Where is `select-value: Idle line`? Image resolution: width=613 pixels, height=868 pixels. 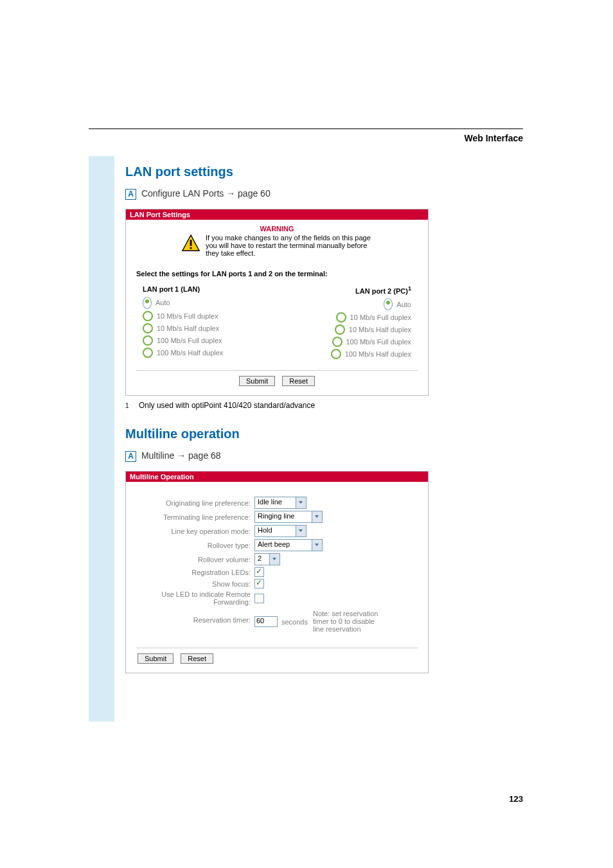
select-value: Idle line is located at coordinates (275, 502).